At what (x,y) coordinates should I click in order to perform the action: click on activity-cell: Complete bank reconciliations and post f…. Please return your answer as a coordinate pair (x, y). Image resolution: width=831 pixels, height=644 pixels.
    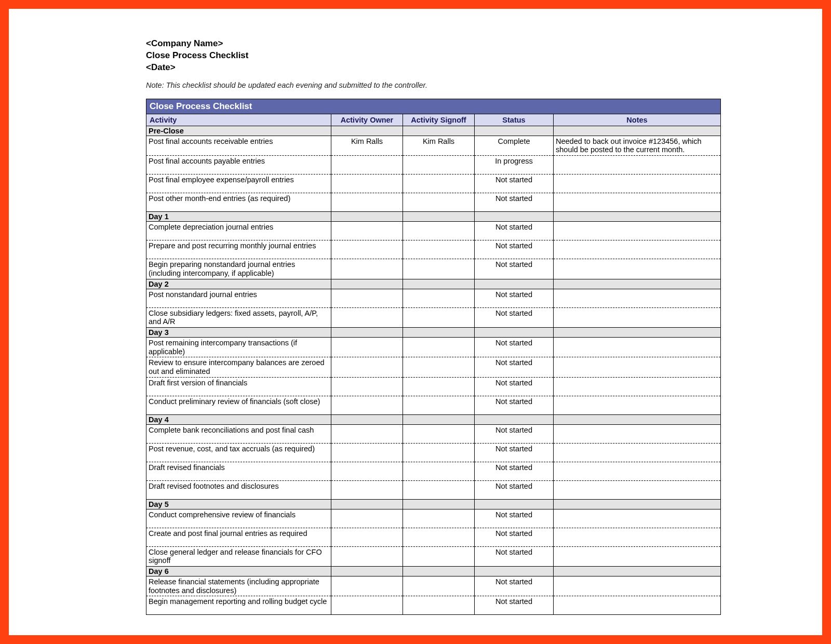
    Looking at the image, I should click on (239, 434).